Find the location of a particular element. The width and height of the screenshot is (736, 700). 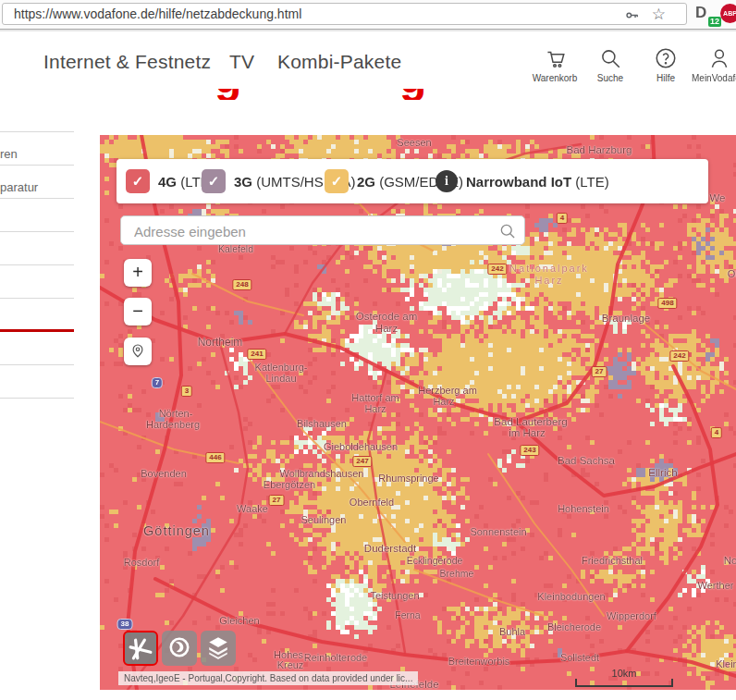

help-button: Hilfe is located at coordinates (666, 65).